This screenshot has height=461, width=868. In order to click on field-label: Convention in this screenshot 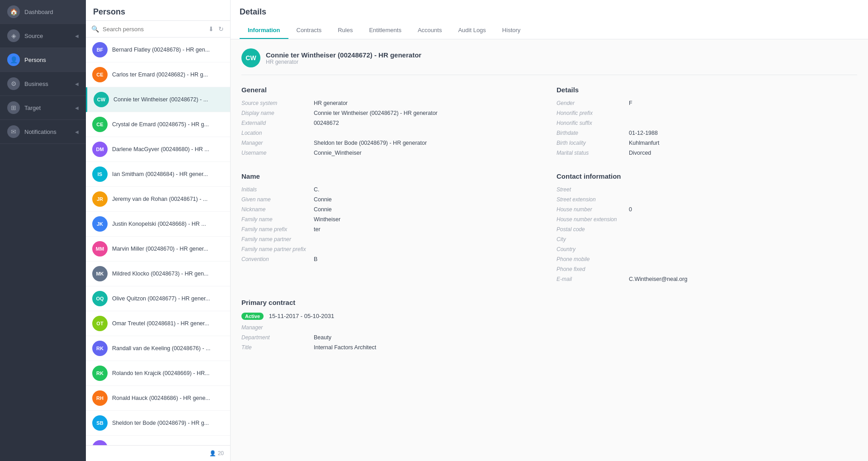, I will do `click(278, 259)`.